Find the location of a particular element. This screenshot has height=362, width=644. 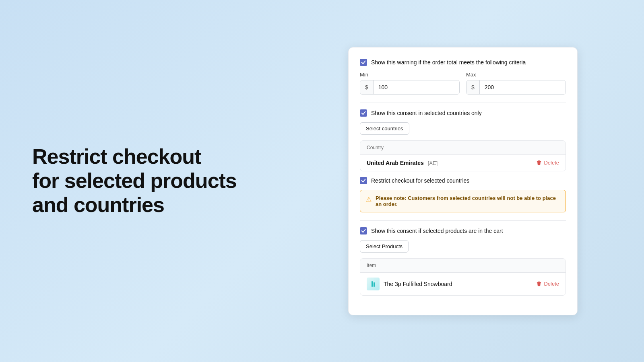

select-products-button: Select Products is located at coordinates (384, 246).